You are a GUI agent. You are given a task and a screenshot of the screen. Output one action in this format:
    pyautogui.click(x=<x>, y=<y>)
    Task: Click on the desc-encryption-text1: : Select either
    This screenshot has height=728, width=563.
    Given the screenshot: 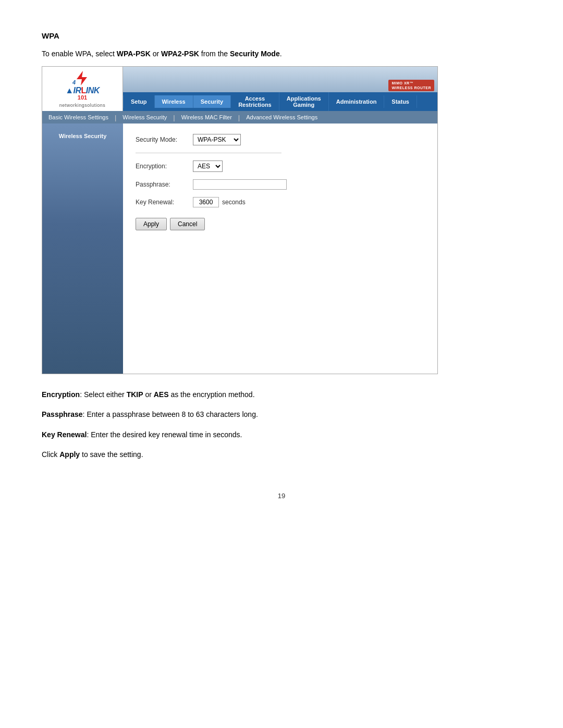 What is the action you would take?
    pyautogui.click(x=103, y=394)
    